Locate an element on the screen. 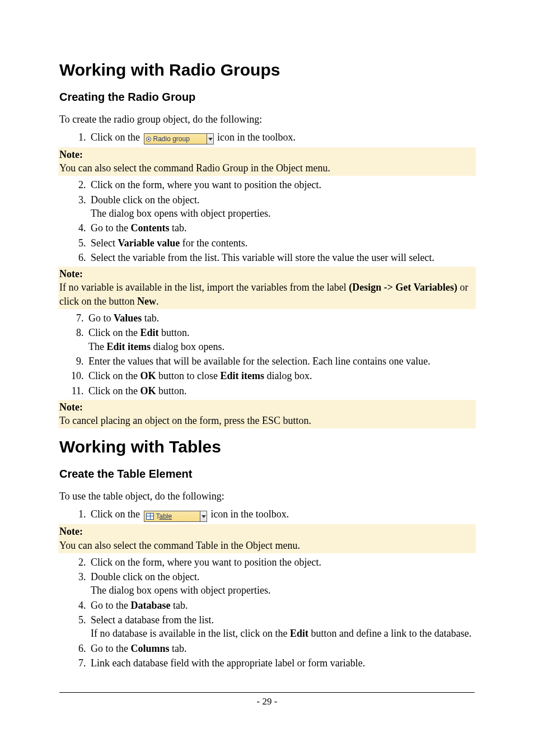  intro-radio: To create the radio group object, do the… is located at coordinates (267, 119).